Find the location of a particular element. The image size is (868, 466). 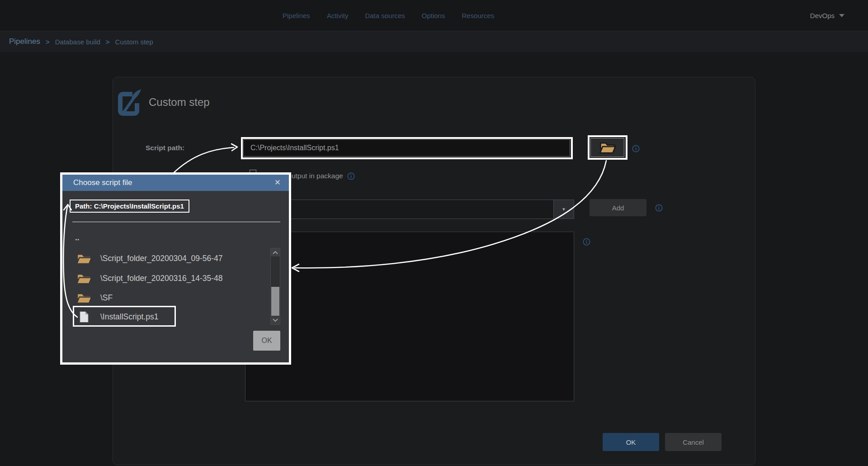

close-icon: ✕ is located at coordinates (278, 183).